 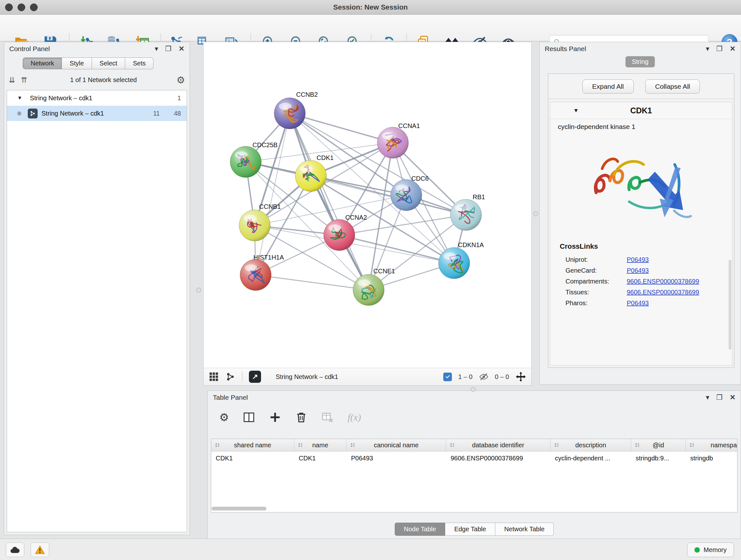 What do you see at coordinates (663, 292) in the screenshot?
I see `tissues-link: 9606.ENSP00000378699` at bounding box center [663, 292].